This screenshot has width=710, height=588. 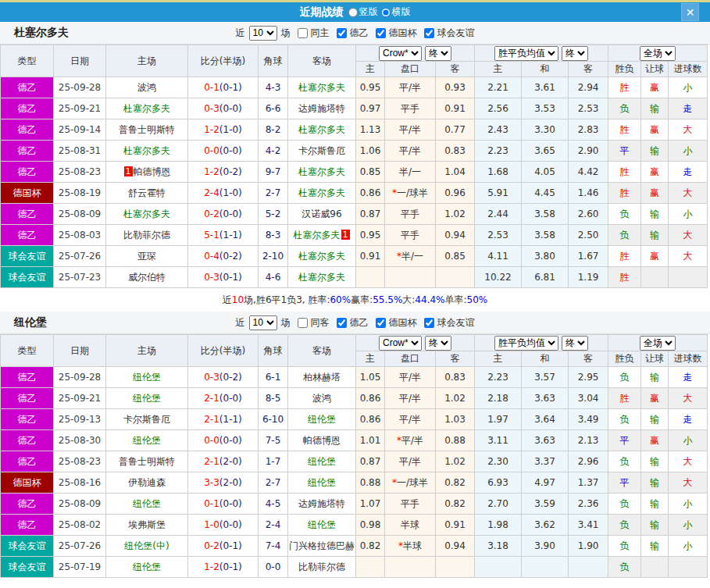 What do you see at coordinates (688, 109) in the screenshot?
I see `result-goals: 走` at bounding box center [688, 109].